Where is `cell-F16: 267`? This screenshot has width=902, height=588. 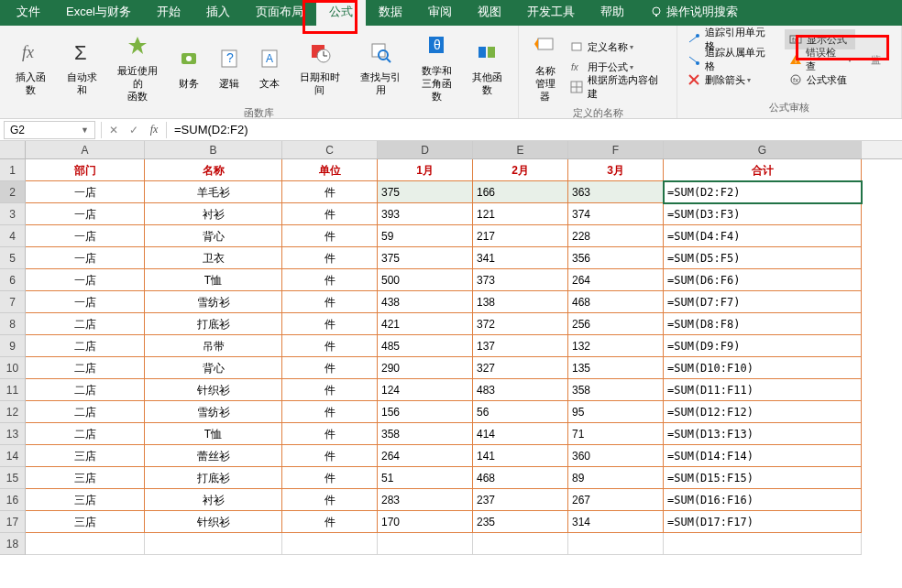 cell-F16: 267 is located at coordinates (616, 500).